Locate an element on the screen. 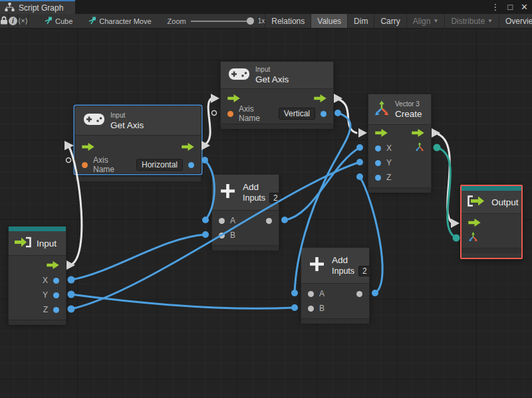 Image resolution: width=532 pixels, height=398 pixels. chevron-down-icon: ▼ is located at coordinates (490, 21).